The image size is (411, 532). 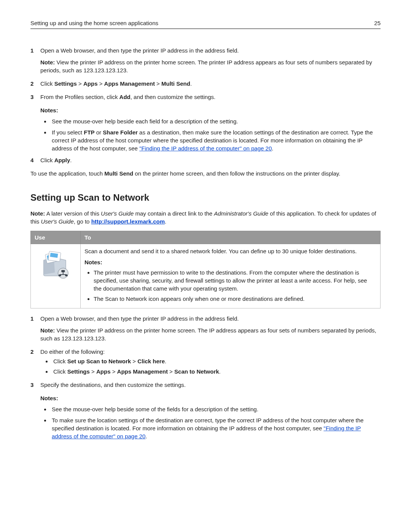 I want to click on s2-notes-bullet-2: To make sure the location settings of th…, so click(x=215, y=428).